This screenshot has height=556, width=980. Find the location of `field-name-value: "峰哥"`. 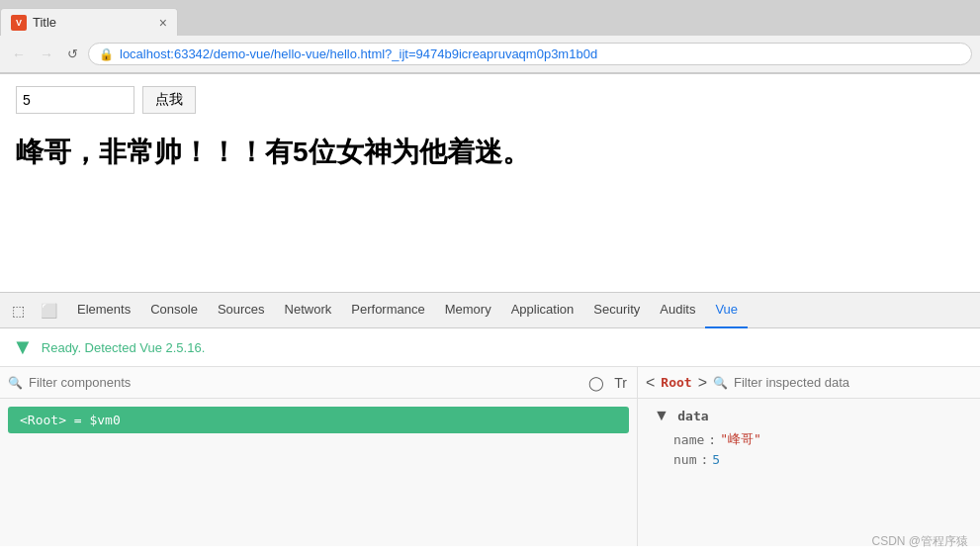

field-name-value: "峰哥" is located at coordinates (741, 439).